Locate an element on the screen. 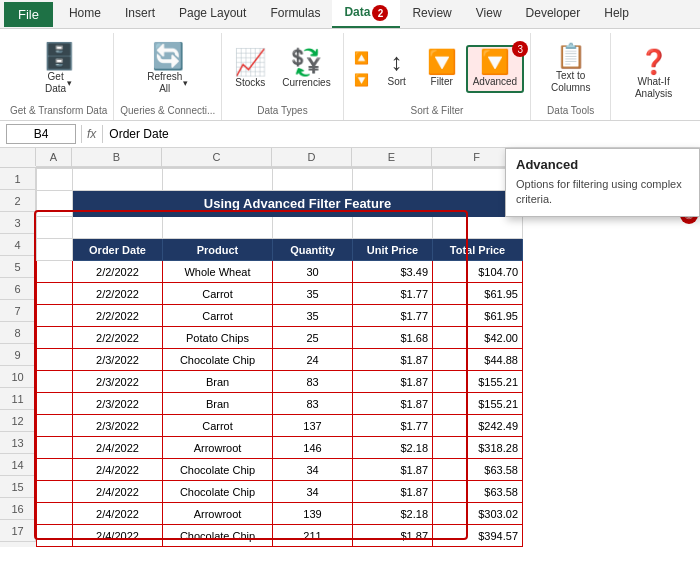  table-row: 2/2/2022 Whole Wheat 30 $3.49 $104.70 is located at coordinates (280, 272).